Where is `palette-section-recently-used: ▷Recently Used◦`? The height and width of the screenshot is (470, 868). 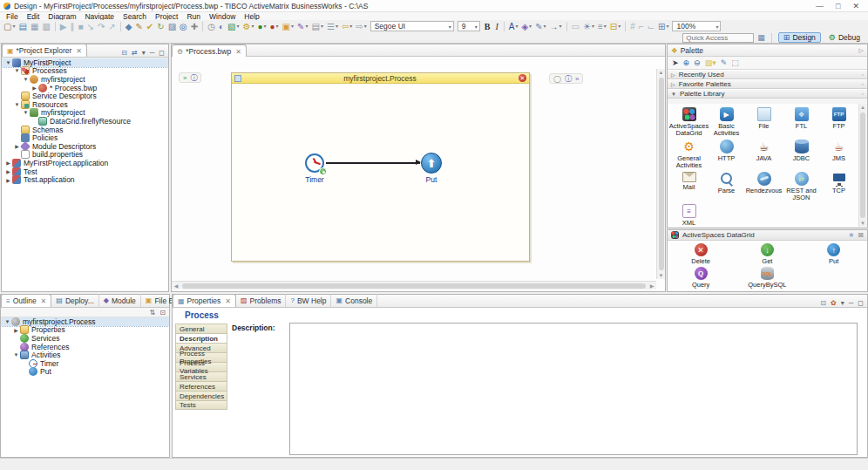 palette-section-recently-used: ▷Recently Used◦ is located at coordinates (767, 75).